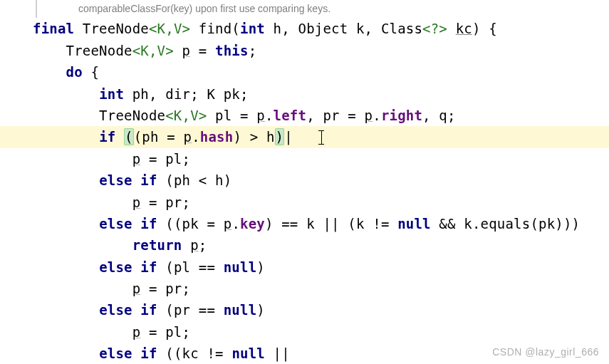 This screenshot has height=364, width=609. Describe the element at coordinates (204, 9) in the screenshot. I see `doc-comment-text: comparableClassFor(key) upon first use c…` at that location.